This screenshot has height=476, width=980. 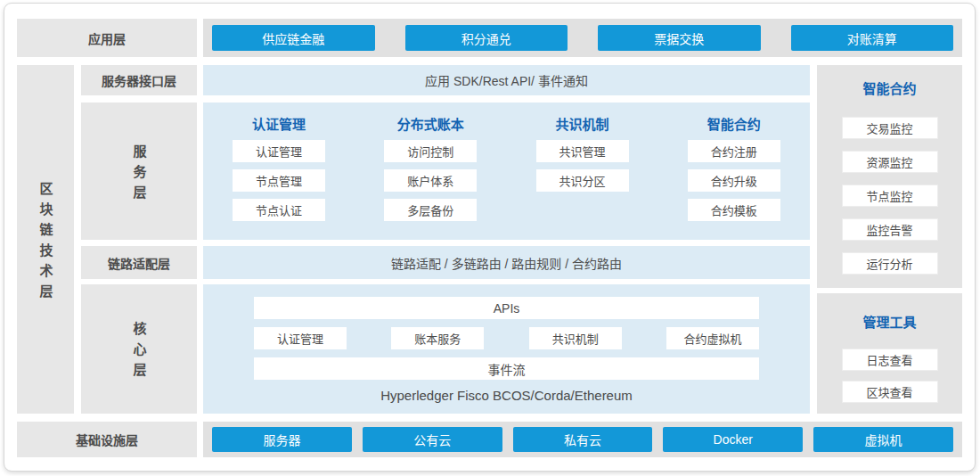 I want to click on monitoring-node: 监控告警, so click(x=890, y=230).